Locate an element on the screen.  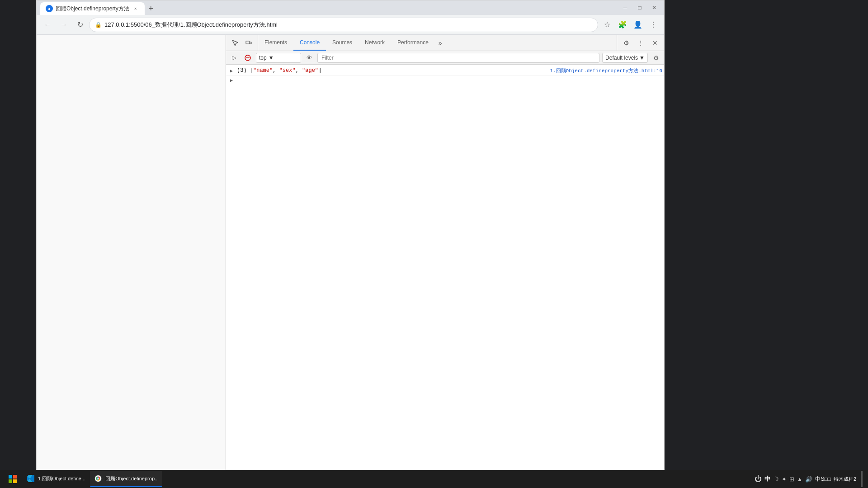
devtools-close-button: ✕ is located at coordinates (655, 43).